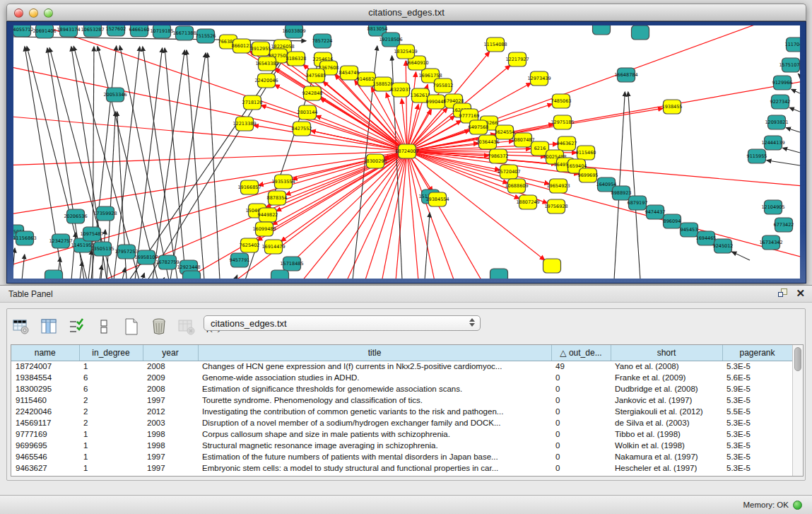 The height and width of the screenshot is (514, 812). Describe the element at coordinates (167, 262) in the screenshot. I see `network-node: 16782759` at that location.